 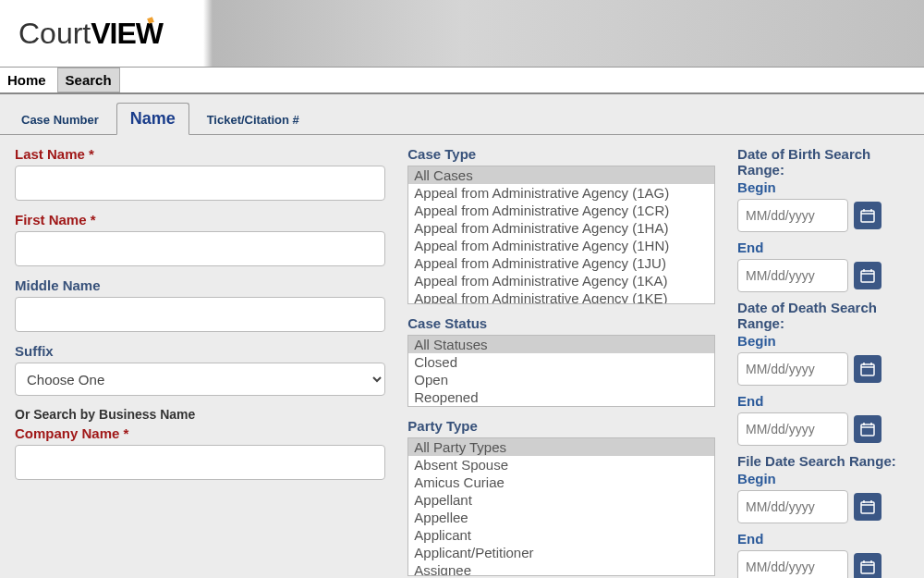 What do you see at coordinates (562, 297) in the screenshot?
I see `list-item: Appeal from Administrative Agency (1KE)` at bounding box center [562, 297].